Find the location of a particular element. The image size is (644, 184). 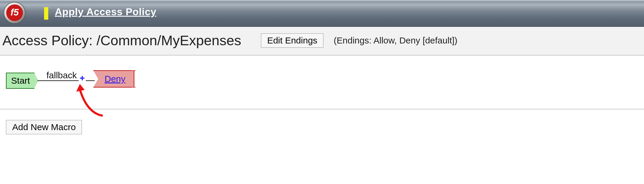

deny-ending-node: Deny is located at coordinates (114, 79).